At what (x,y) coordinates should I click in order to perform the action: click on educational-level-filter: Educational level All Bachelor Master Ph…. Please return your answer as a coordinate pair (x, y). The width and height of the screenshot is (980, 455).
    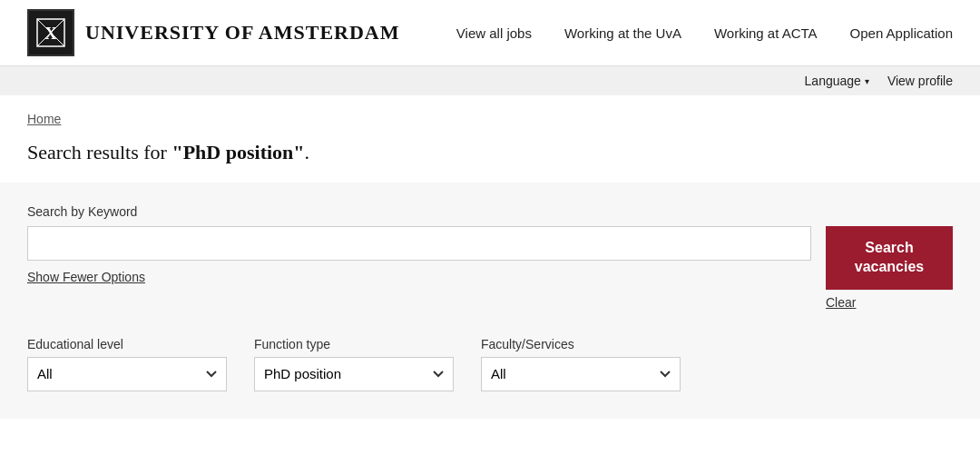
    Looking at the image, I should click on (127, 364).